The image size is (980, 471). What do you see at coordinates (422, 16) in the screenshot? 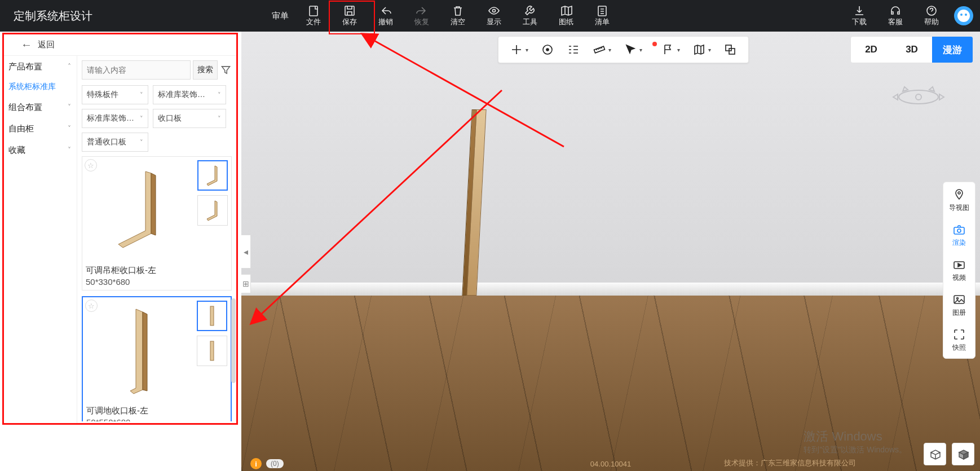
I see `redo-button: 恢复` at bounding box center [422, 16].